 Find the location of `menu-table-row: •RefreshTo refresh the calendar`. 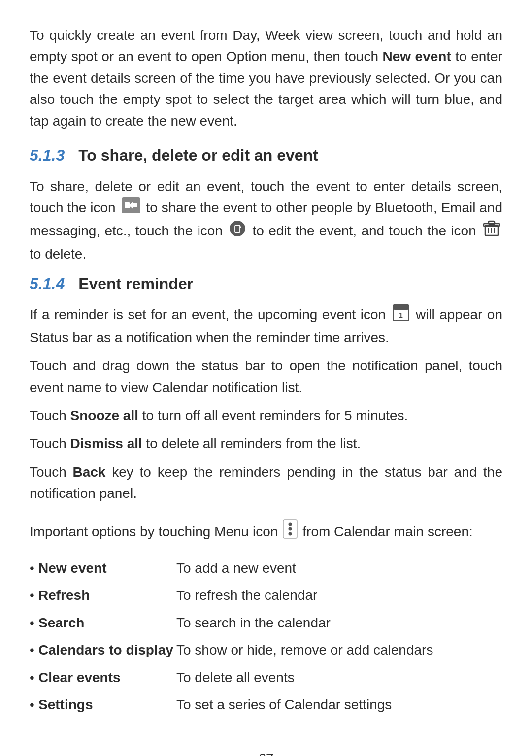

menu-table-row: •RefreshTo refresh the calendar is located at coordinates (266, 595).